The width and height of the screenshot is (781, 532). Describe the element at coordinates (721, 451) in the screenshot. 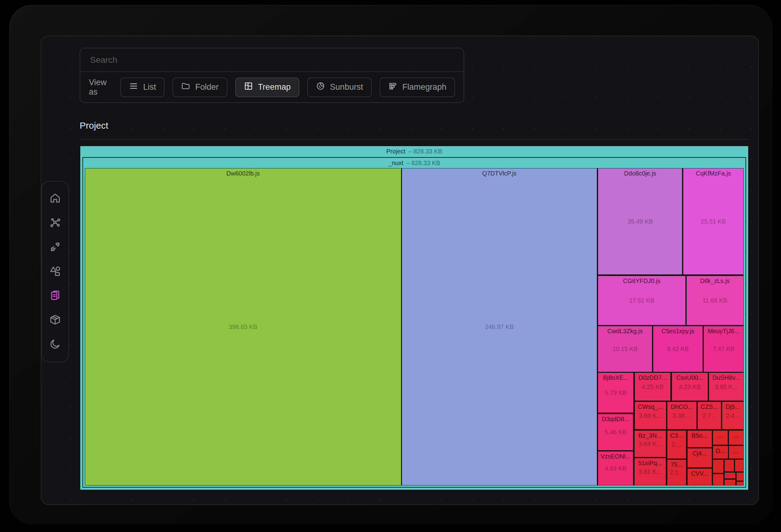

I see `cell-file-name: D...` at that location.